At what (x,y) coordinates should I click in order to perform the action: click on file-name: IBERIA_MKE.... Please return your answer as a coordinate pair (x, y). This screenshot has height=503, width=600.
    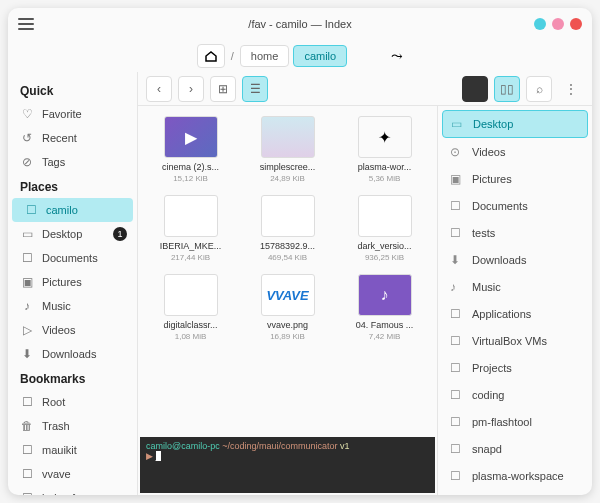
    Looking at the image, I should click on (191, 246).